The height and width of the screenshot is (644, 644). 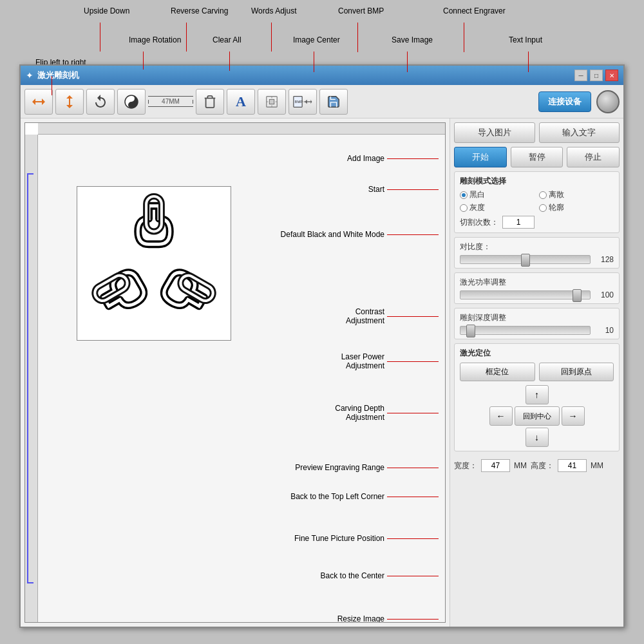 What do you see at coordinates (464, 195) in the screenshot?
I see `bw-radio` at bounding box center [464, 195].